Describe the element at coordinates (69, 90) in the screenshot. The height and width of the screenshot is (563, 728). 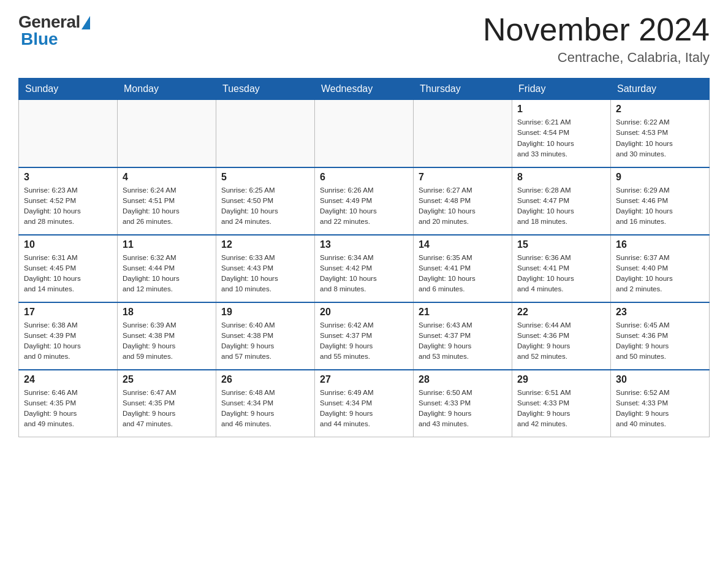
I see `day-of-week-header: Sunday` at that location.